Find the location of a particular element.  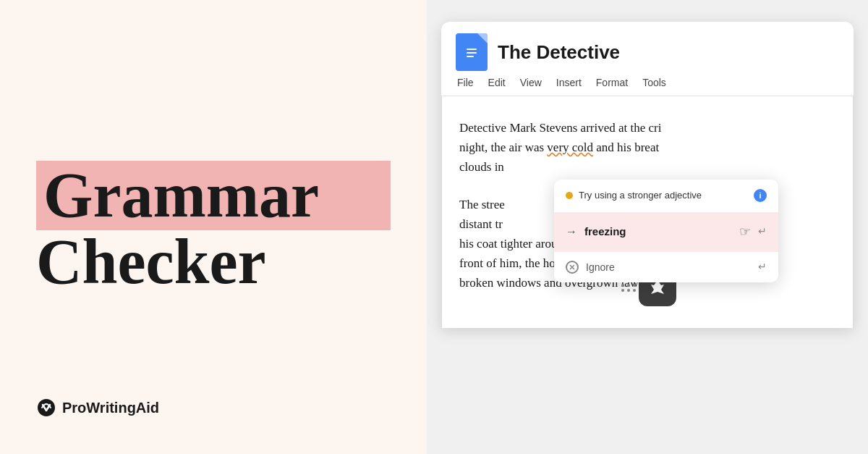

brand-name: ProWritingAid is located at coordinates (111, 408).